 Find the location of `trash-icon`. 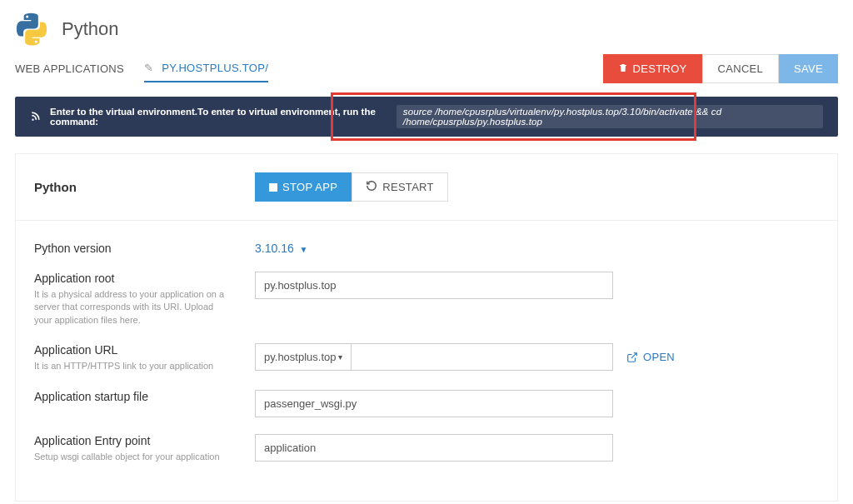

trash-icon is located at coordinates (623, 69).